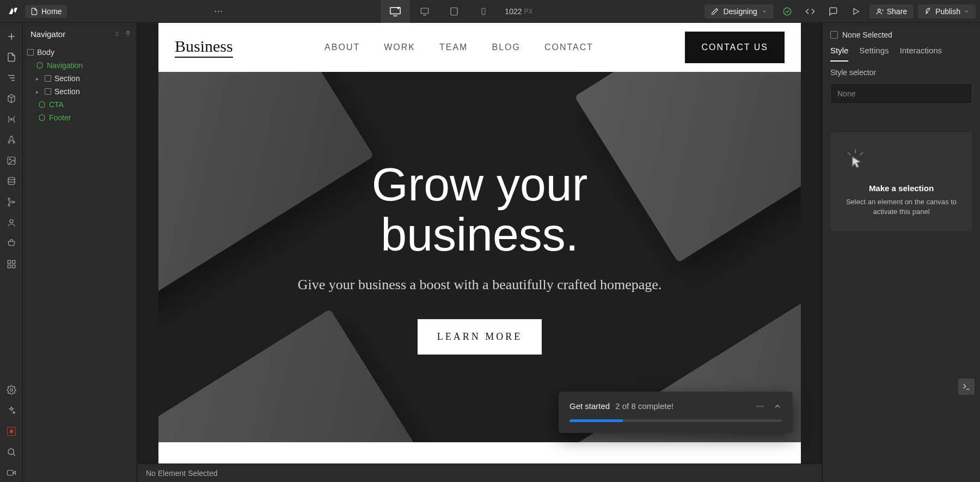  I want to click on nav-link-contact: CONTACT, so click(569, 47).